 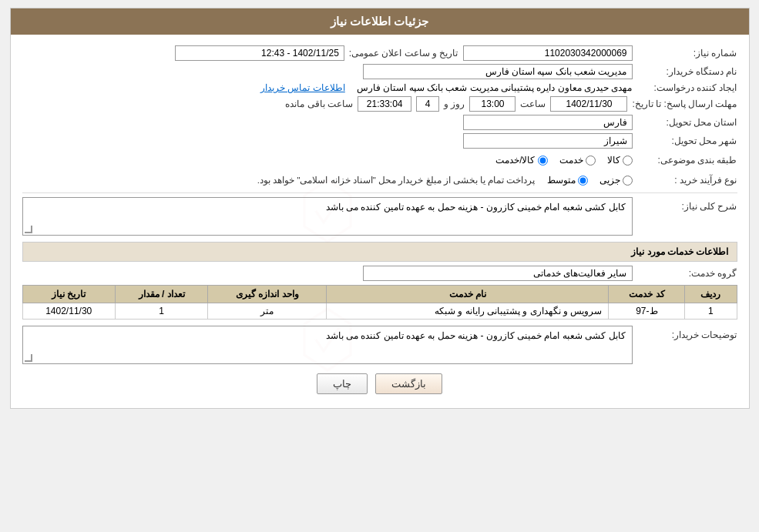 What do you see at coordinates (548, 122) in the screenshot?
I see `province-value: فارس` at bounding box center [548, 122].